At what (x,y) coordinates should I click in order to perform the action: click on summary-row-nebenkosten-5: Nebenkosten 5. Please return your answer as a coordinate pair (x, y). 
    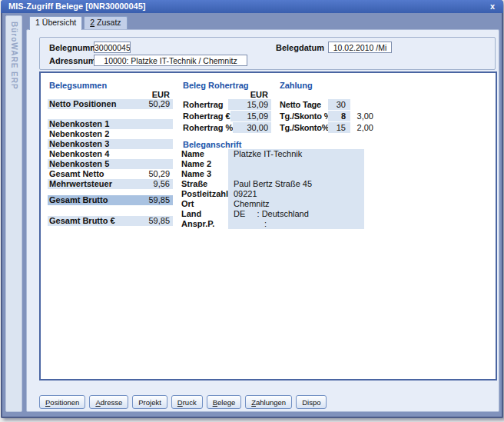
    Looking at the image, I should click on (111, 164).